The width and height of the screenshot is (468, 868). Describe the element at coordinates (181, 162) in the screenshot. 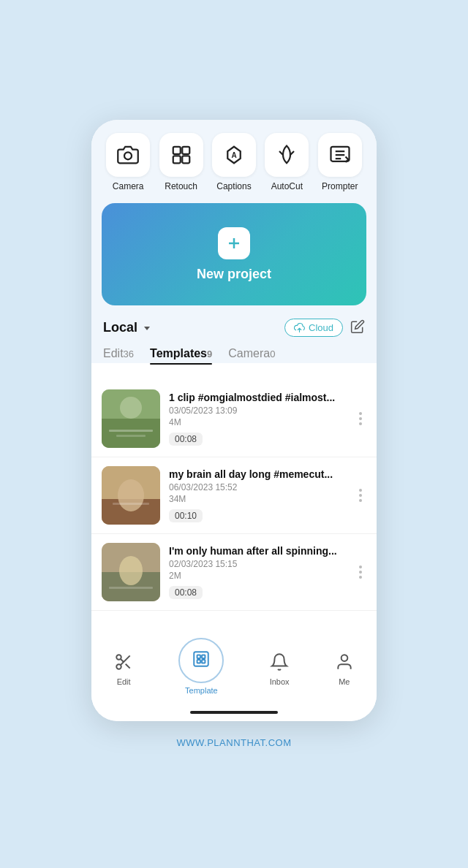

I see `tool-retouch: Retouch` at that location.